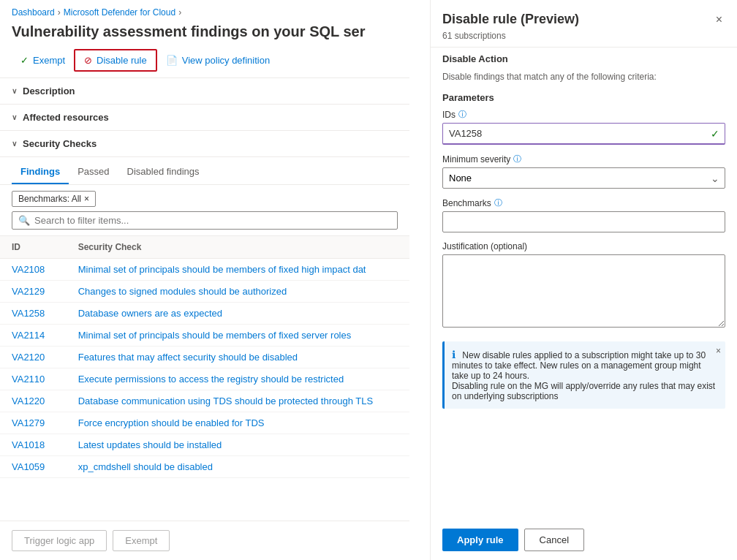 Image resolution: width=737 pixels, height=560 pixels. What do you see at coordinates (205, 423) in the screenshot?
I see `table-row: VA1279Force encryption should be enabled…` at bounding box center [205, 423].